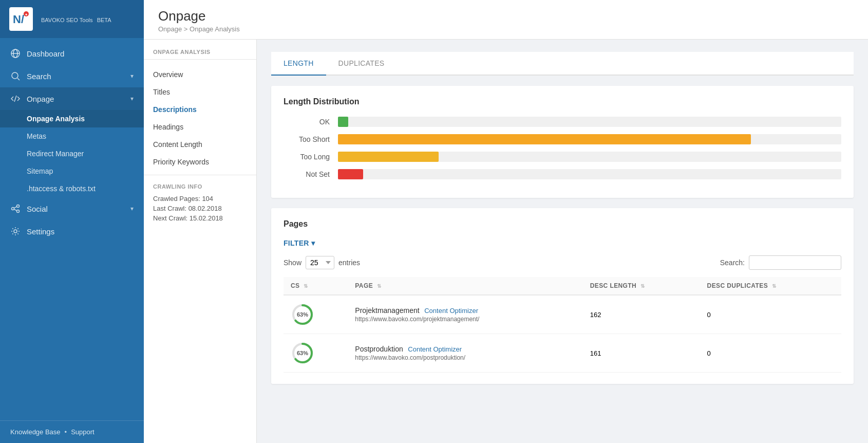 Image resolution: width=868 pixels, height=443 pixels. What do you see at coordinates (465, 315) in the screenshot?
I see `cell-page-1: Projektmanagement Content Optimizer http…` at bounding box center [465, 315].